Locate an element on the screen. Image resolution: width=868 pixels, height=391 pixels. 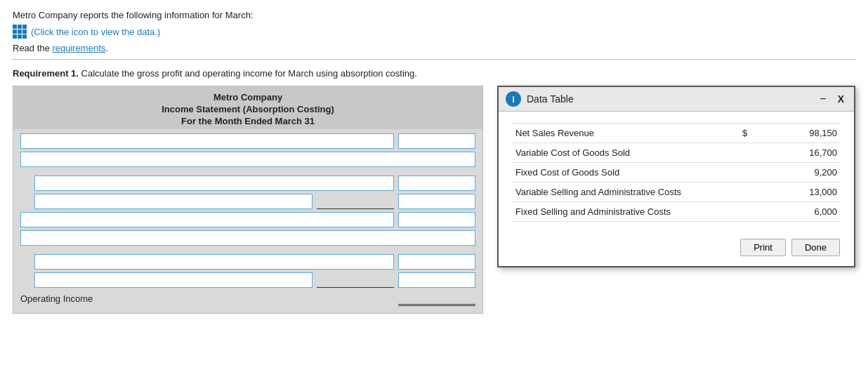
close-button: X is located at coordinates (841, 99).